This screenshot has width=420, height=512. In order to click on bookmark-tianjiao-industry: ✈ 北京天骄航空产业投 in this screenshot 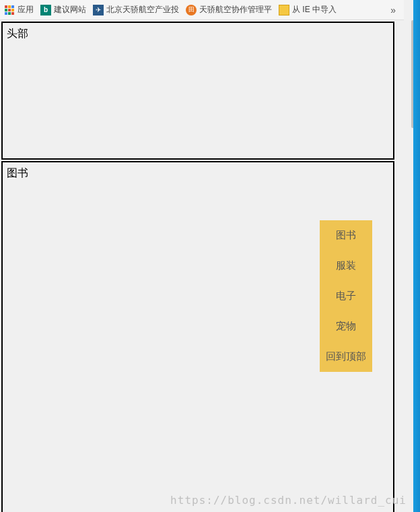, I will do `click(136, 9)`.